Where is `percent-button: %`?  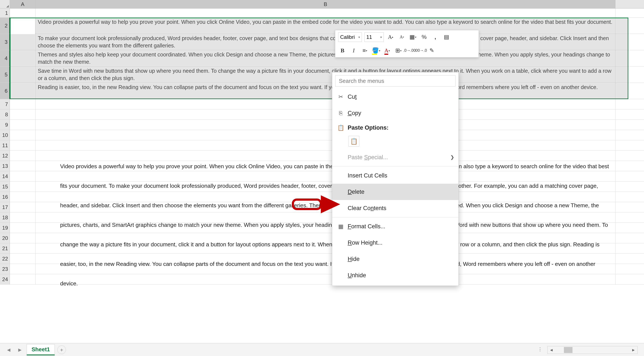
percent-button: % is located at coordinates (424, 37).